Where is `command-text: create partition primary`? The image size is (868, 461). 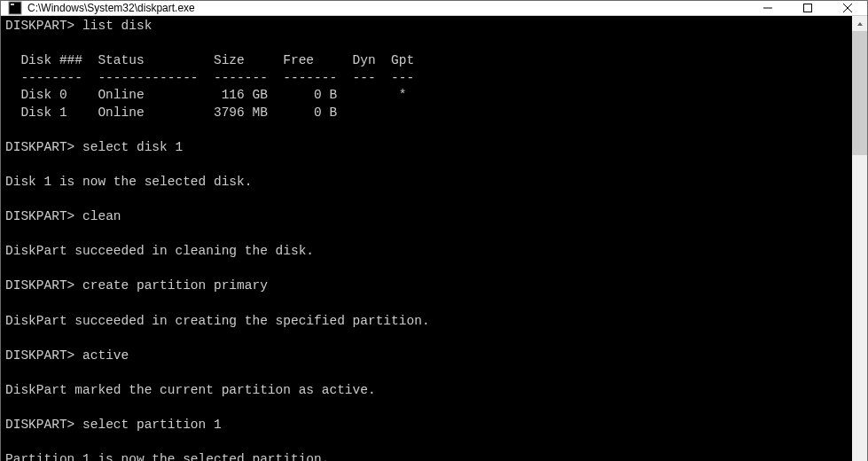 command-text: create partition primary is located at coordinates (176, 285).